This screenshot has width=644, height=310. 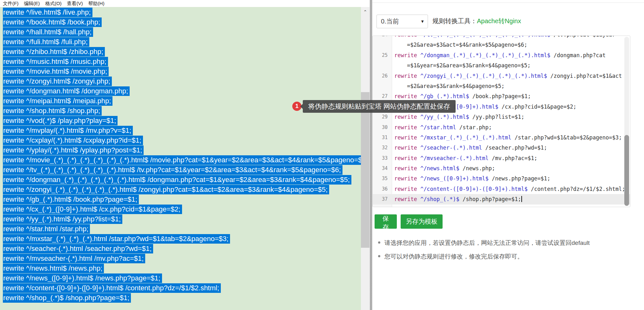 What do you see at coordinates (501, 37) in the screenshot?
I see `code-line: 24rewrite ^/tv_(.*)_(.*)_(.*)_(.*)_(.*)_…` at bounding box center [501, 37].